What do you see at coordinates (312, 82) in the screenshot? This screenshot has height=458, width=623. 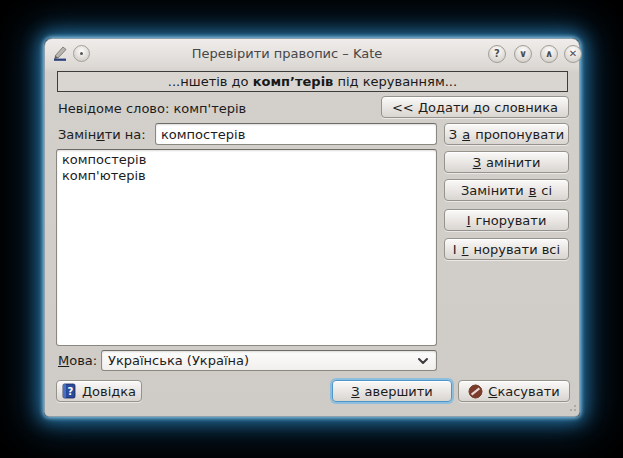 I see `context-banner: ...ншетів до комп’терів під керуванням..…` at bounding box center [312, 82].